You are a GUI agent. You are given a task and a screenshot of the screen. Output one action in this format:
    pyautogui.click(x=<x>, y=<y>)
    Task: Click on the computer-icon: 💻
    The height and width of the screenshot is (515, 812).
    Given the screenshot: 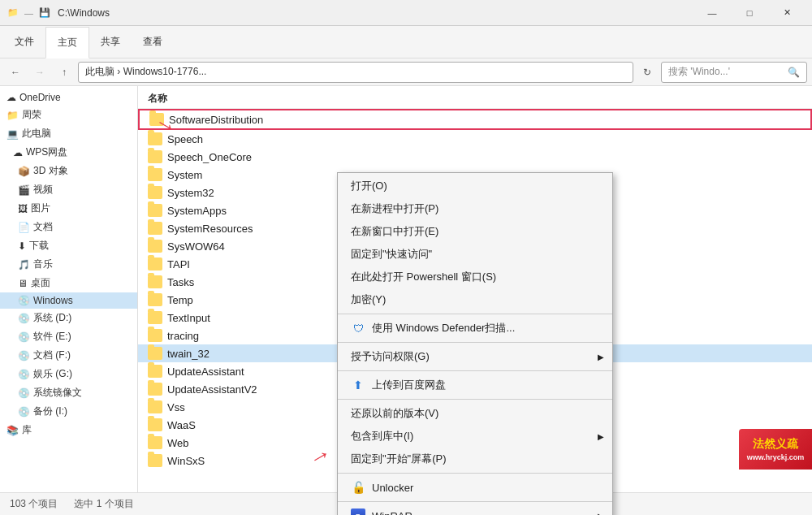 What is the action you would take?
    pyautogui.click(x=13, y=134)
    